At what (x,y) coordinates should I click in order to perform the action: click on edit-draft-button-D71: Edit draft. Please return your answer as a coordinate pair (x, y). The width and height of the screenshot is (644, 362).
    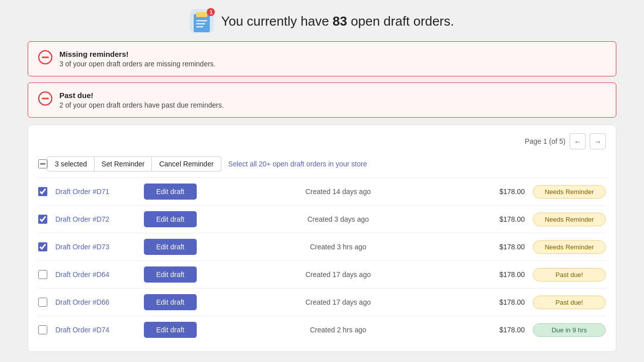
    Looking at the image, I should click on (170, 192).